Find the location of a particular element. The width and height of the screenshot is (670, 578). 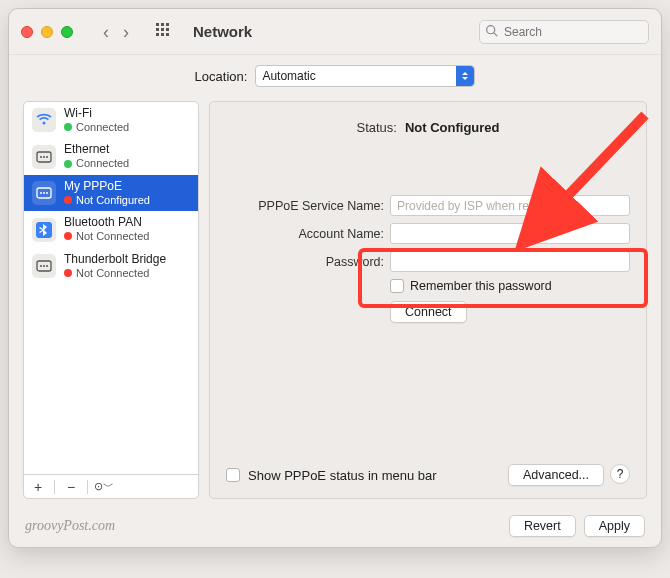

close-button is located at coordinates (27, 32).